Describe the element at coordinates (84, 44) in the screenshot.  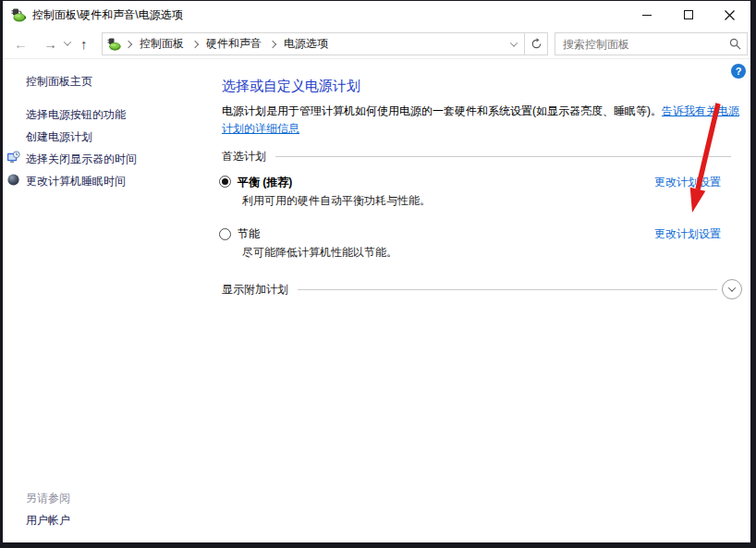
I see `up-icon: ↑` at that location.